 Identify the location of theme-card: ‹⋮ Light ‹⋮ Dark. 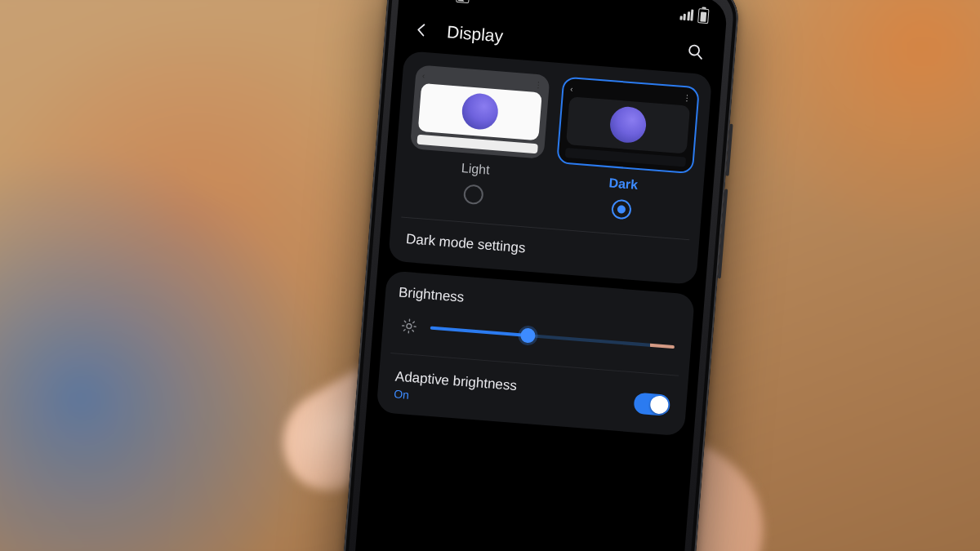
(550, 167).